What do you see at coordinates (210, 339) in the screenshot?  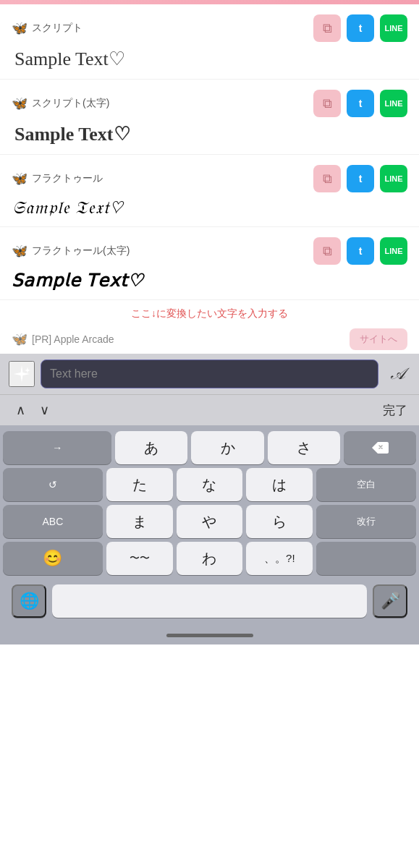 I see `partial-row: 🦋 [PR] Apple Arcade サイトへ` at bounding box center [210, 339].